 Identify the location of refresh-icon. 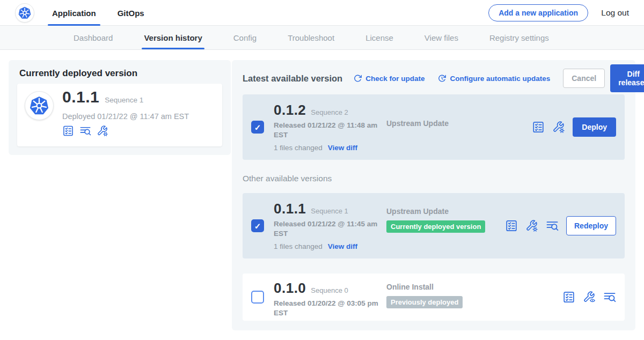
(357, 78).